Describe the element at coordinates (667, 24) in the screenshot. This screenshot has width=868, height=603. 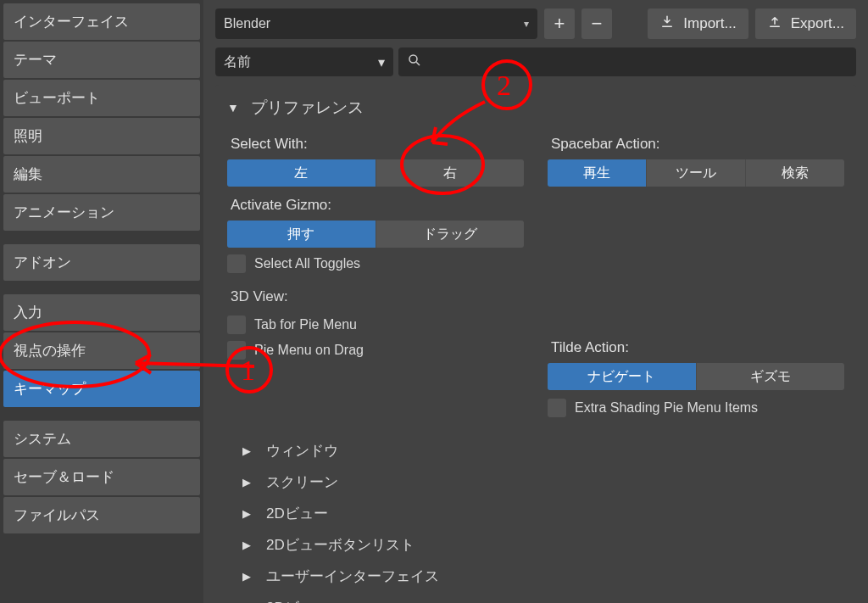
I see `download-icon` at that location.